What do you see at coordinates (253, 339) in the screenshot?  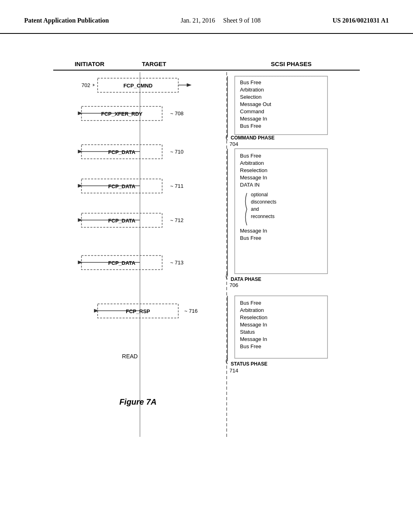 I see `scsi-message-in-5: Message In` at bounding box center [253, 339].